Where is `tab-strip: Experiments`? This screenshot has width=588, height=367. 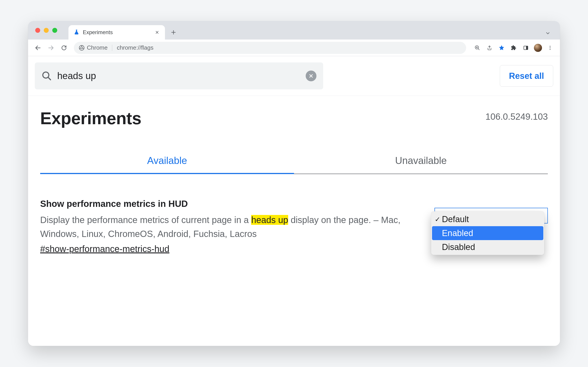 tab-strip: Experiments is located at coordinates (294, 30).